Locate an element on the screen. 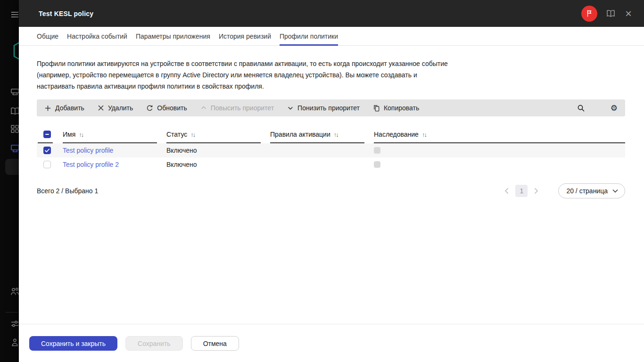  column-header-name: Имя ↑↓ is located at coordinates (115, 134).